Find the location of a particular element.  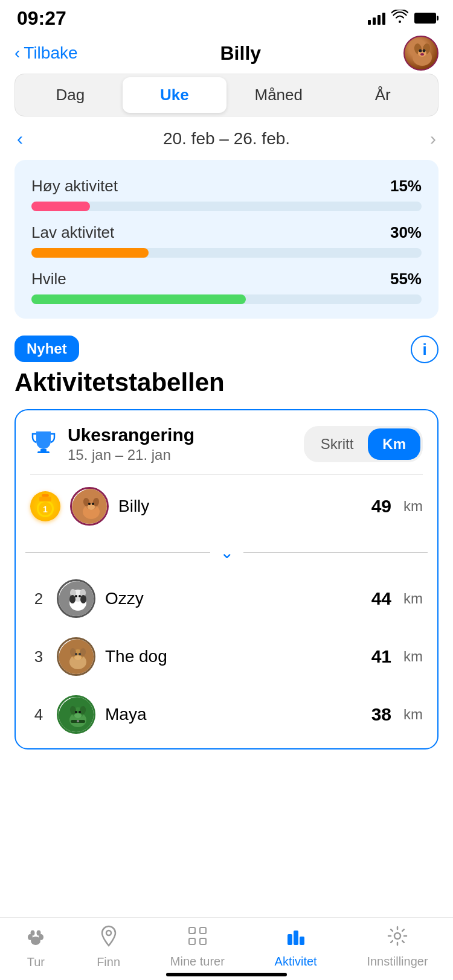

segment-dag: Dag is located at coordinates (70, 95).